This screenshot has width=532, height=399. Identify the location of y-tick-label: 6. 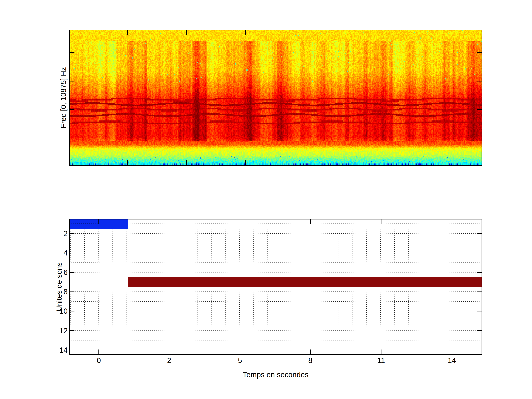
(65, 272).